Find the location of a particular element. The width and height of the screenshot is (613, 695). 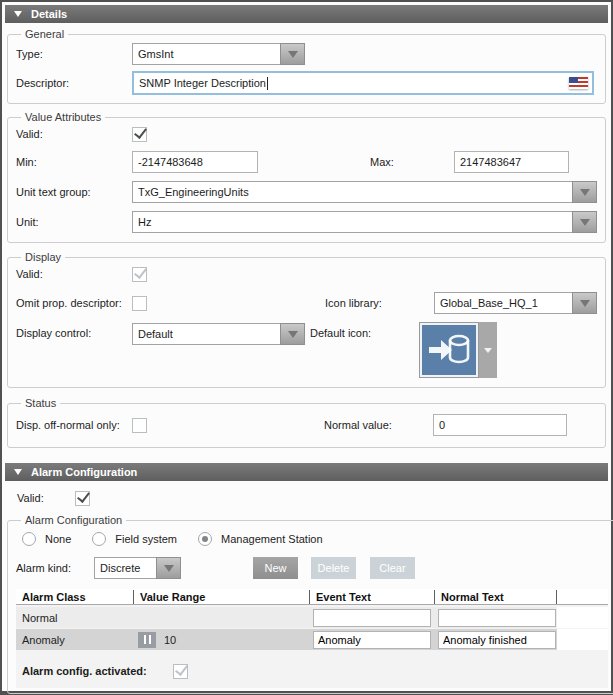

unit-label: Unit: is located at coordinates (74, 222).